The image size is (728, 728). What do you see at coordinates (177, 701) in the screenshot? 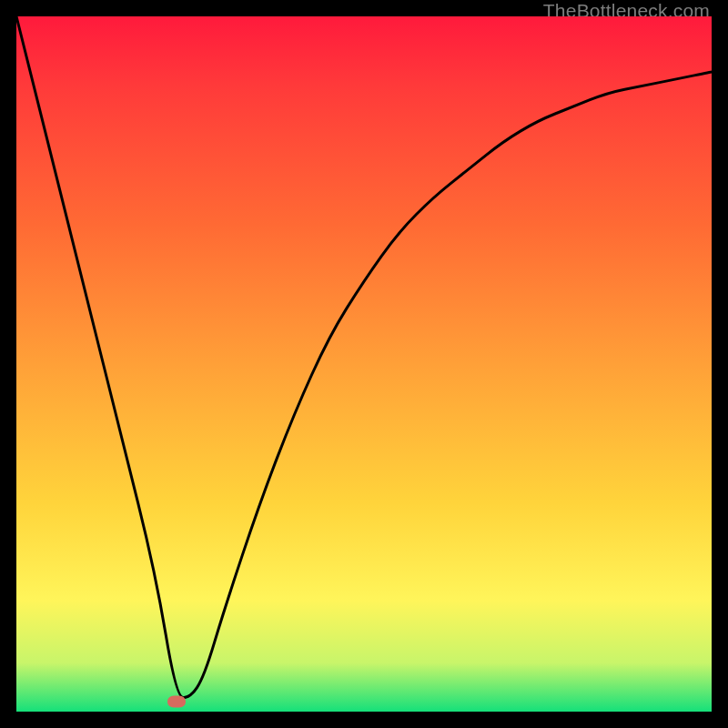
I see `optimal-point-marker` at bounding box center [177, 701].